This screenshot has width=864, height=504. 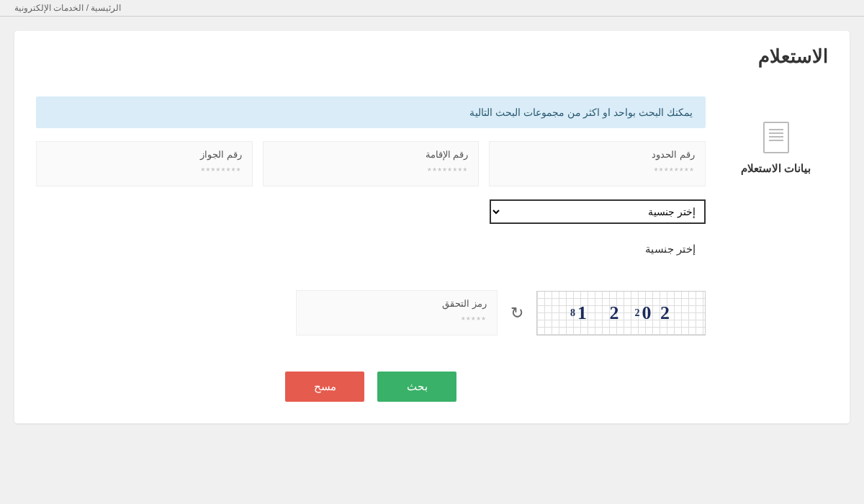 I want to click on page-title: الاستعلام, so click(x=432, y=56).